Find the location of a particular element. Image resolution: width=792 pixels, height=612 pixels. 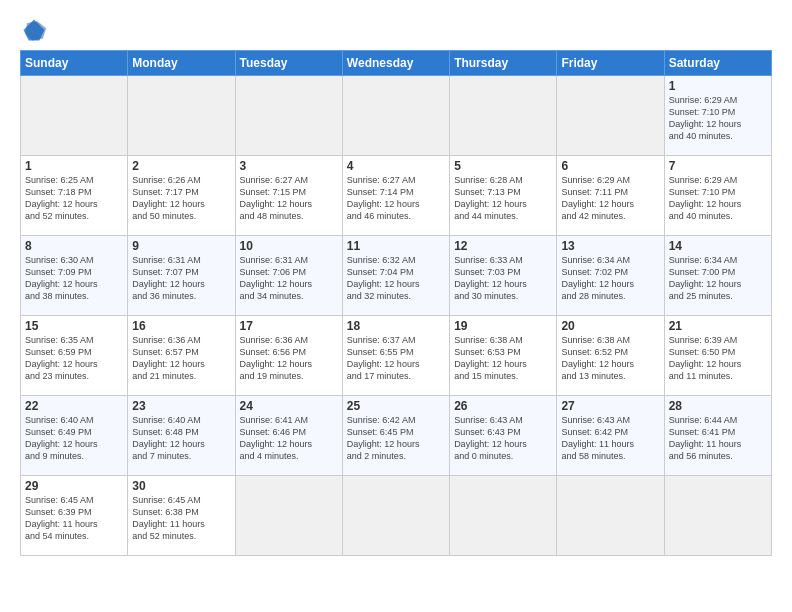

day-number: 10 is located at coordinates (289, 246).